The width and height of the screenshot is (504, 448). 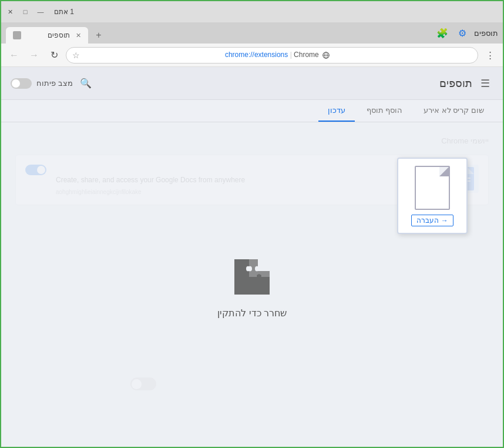 What do you see at coordinates (64, 12) in the screenshot?
I see `title-bar-text: 1 אתם` at bounding box center [64, 12].